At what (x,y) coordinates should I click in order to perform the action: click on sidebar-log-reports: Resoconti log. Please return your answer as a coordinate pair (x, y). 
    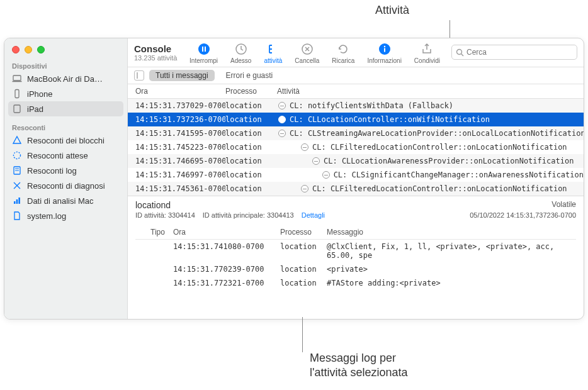
    Looking at the image, I should click on (65, 170).